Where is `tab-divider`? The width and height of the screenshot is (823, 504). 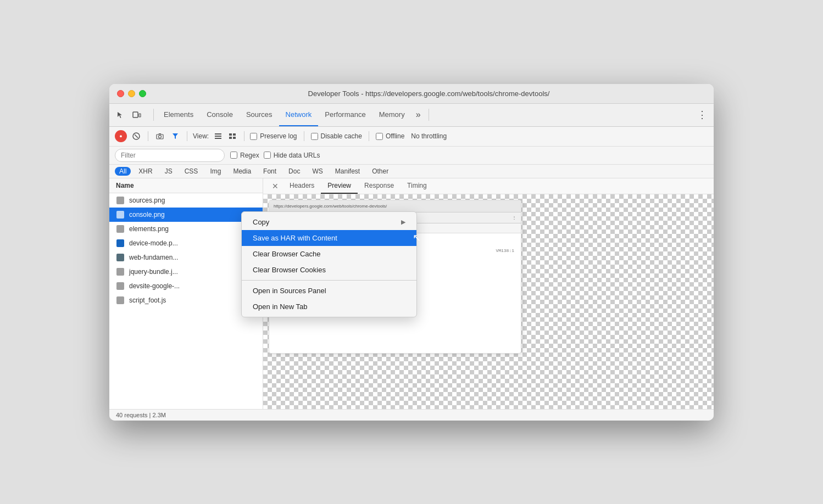 tab-divider is located at coordinates (154, 115).